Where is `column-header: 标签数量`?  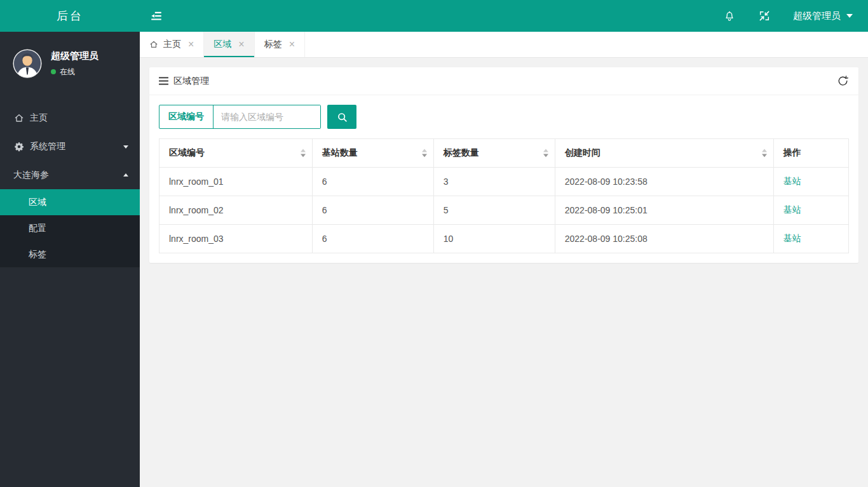
column-header: 标签数量 is located at coordinates (494, 154).